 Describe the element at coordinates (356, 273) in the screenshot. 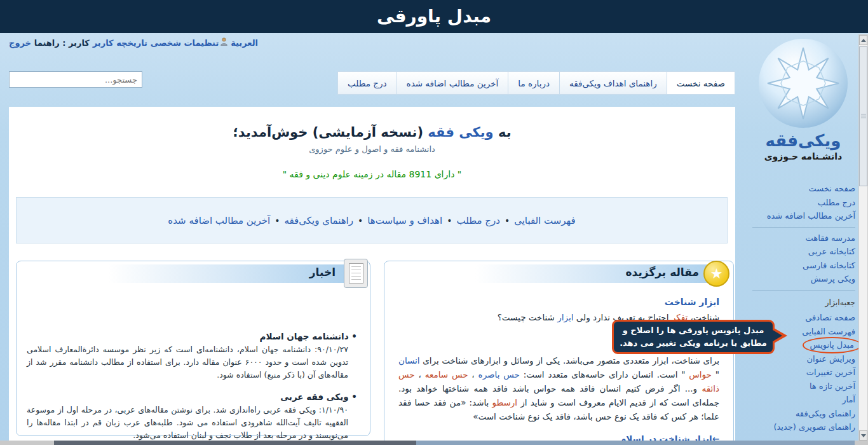

I see `news-document-icon` at that location.